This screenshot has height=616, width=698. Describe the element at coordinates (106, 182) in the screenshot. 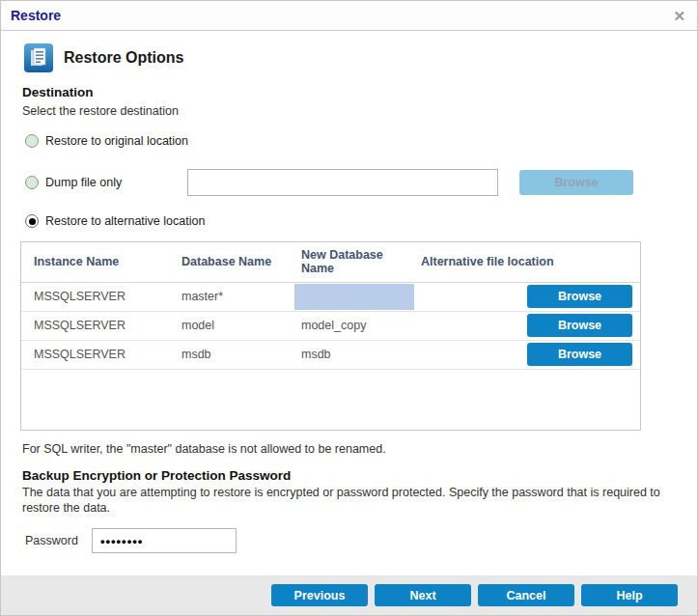

I see `radio-dump-group: Dump file only` at that location.